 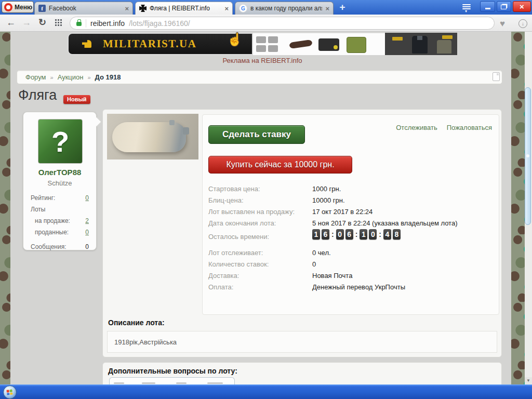 What do you see at coordinates (37, 96) in the screenshot?
I see `page-title: Фляга` at bounding box center [37, 96].